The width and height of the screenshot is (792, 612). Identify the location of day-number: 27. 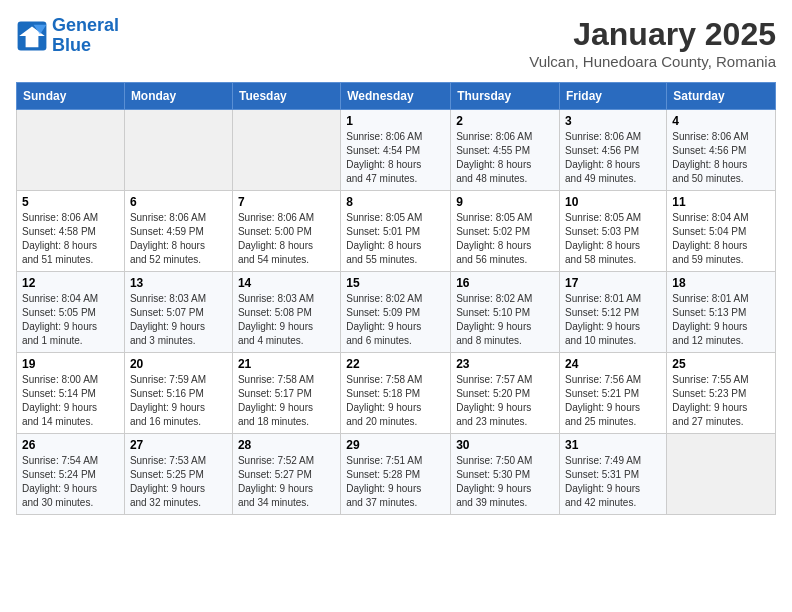
(178, 445).